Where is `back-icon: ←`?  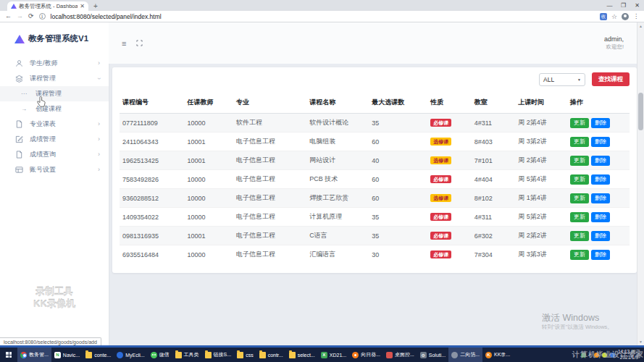
back-icon: ← is located at coordinates (9, 16).